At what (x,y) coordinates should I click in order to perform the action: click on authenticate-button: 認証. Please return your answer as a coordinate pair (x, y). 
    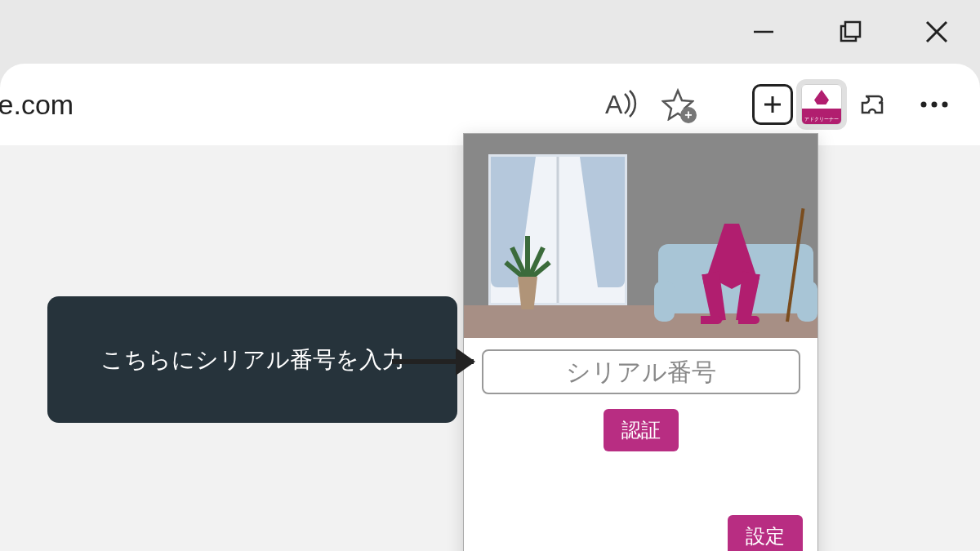
    Looking at the image, I should click on (641, 430).